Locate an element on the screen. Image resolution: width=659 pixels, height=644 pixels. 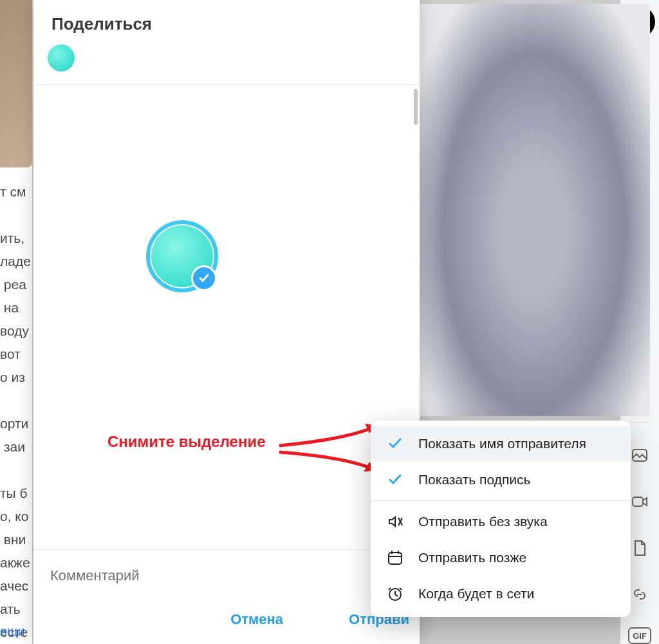
ctx-label: Отправить без звука is located at coordinates (483, 522).